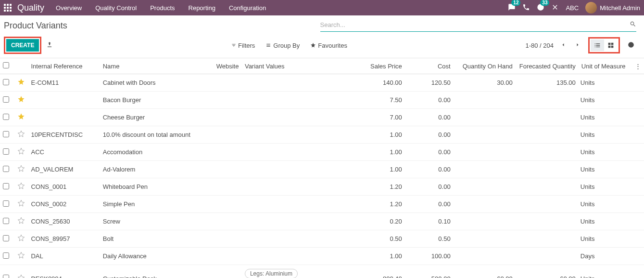 This screenshot has height=278, width=644. I want to click on table-row: CONS_0001Whiteboard Pen1.200.00Units, so click(322, 187).